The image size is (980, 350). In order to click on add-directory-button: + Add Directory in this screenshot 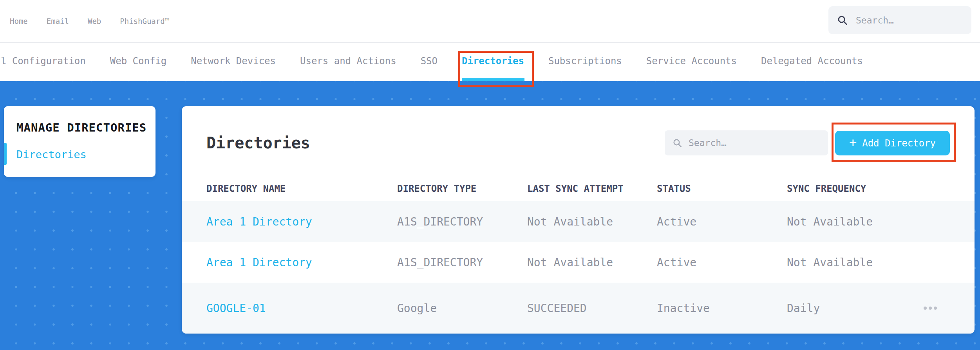, I will do `click(892, 143)`.